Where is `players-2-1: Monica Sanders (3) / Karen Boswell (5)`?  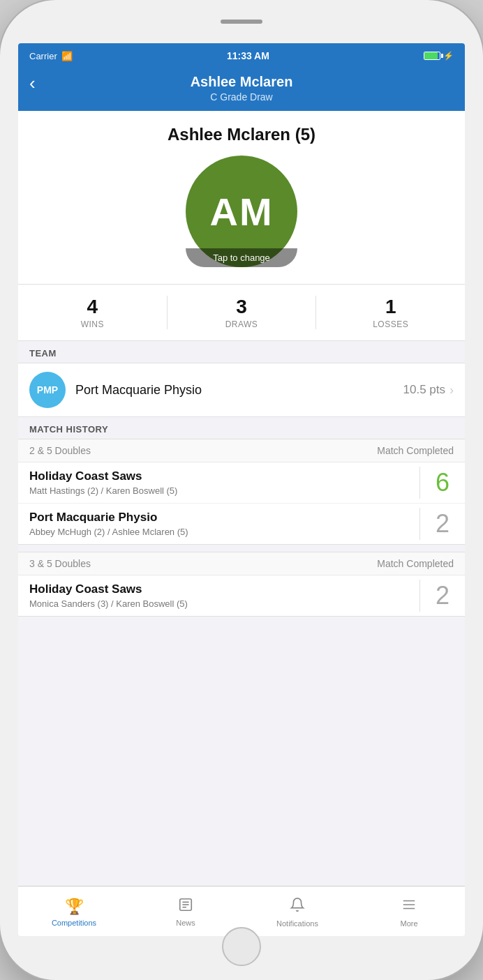 players-2-1: Monica Sanders (3) / Karen Boswell (5) is located at coordinates (219, 604).